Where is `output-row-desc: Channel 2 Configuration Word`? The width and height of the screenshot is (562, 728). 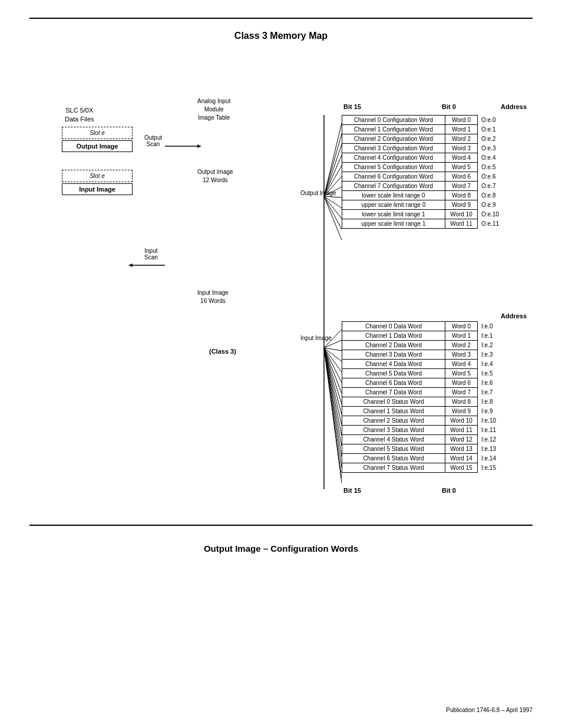 output-row-desc: Channel 2 Configuration Word is located at coordinates (394, 139).